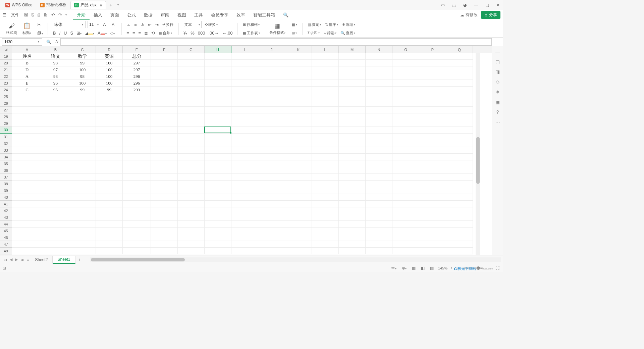 The width and height of the screenshot is (644, 349). What do you see at coordinates (83, 83) in the screenshot?
I see `cell-C23: 100` at bounding box center [83, 83].